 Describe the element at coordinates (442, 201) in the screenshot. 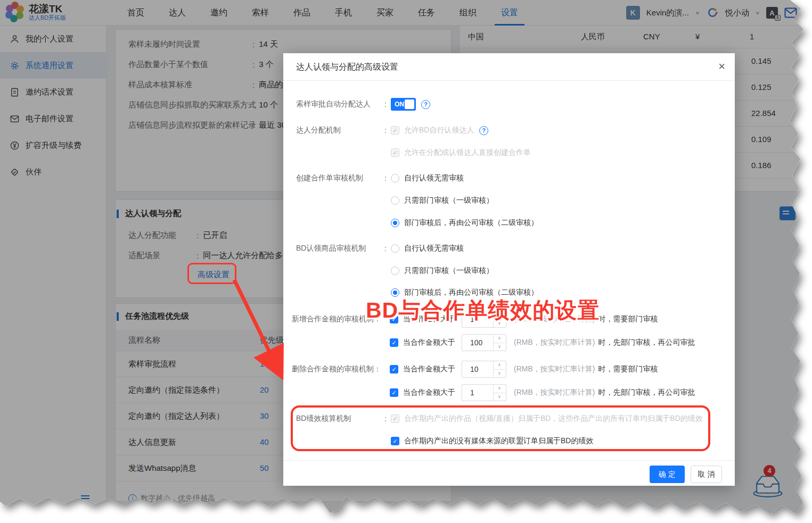

I see `create-review-row: 只需部门审核（一级审核）` at that location.